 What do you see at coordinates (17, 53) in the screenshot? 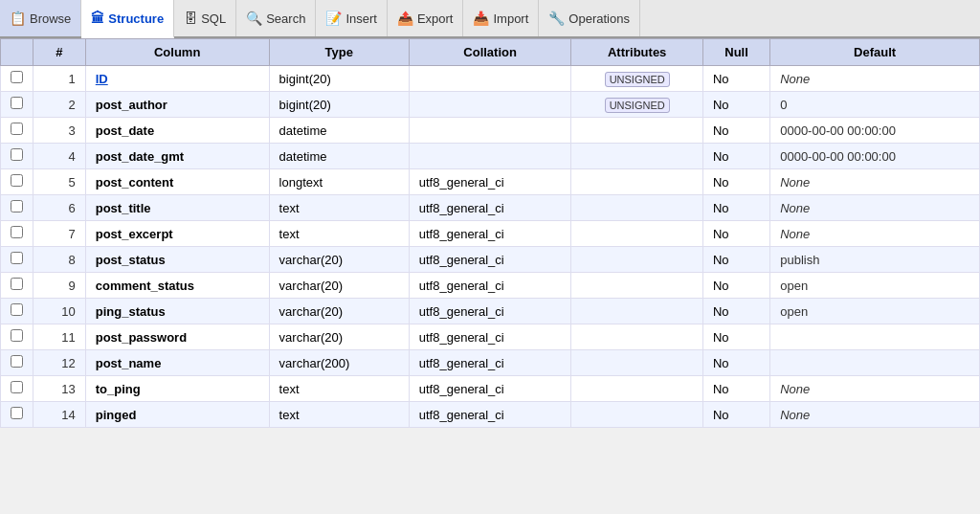
I see `col-header-checkbox` at bounding box center [17, 53].